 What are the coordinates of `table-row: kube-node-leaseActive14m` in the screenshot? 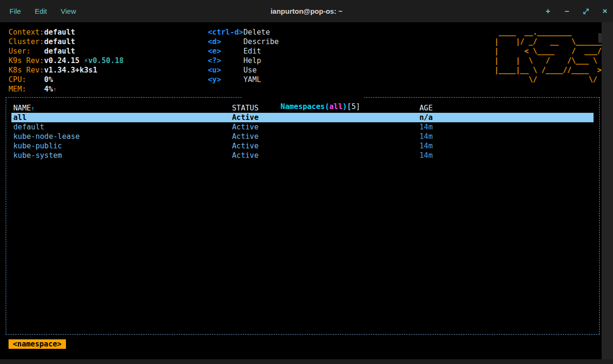 It's located at (303, 136).